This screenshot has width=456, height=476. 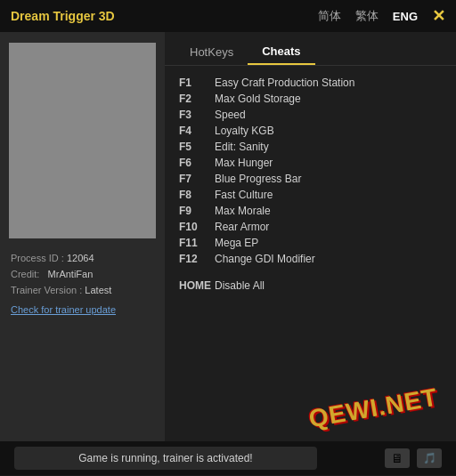 I want to click on home-cheat-desc: Disable All, so click(x=240, y=286).